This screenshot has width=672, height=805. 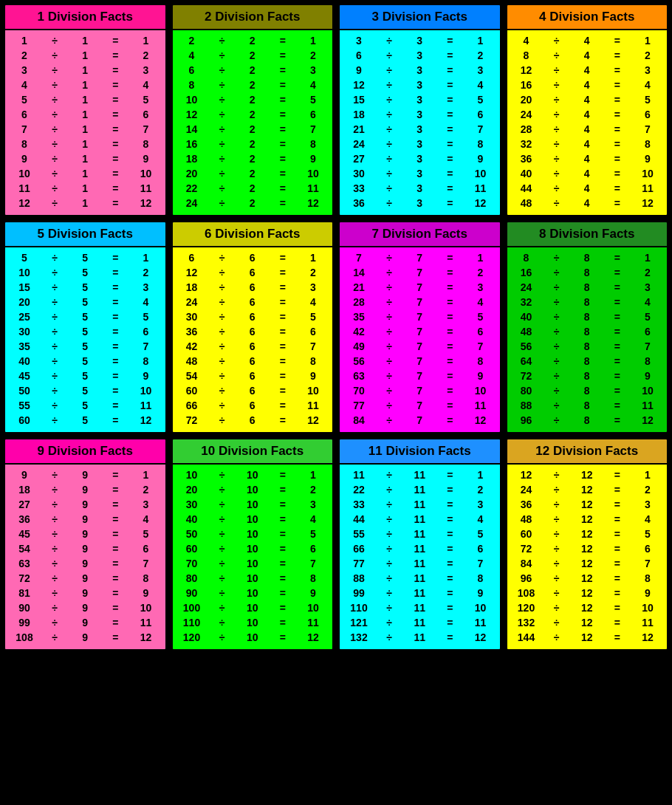 What do you see at coordinates (588, 332) in the screenshot?
I see `fact-row: 48÷8=6` at bounding box center [588, 332].